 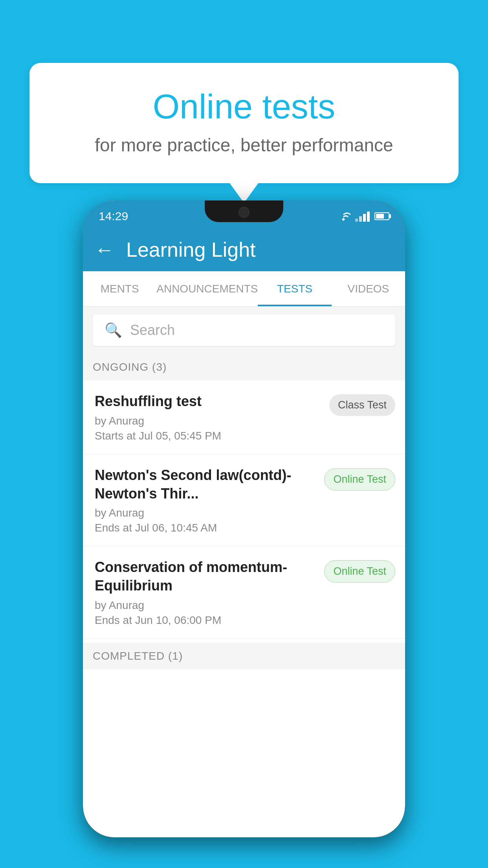 I want to click on tabs-bar: MENTS ANNOUNCEMENTS TESTS VIDEOS, so click(x=244, y=289).